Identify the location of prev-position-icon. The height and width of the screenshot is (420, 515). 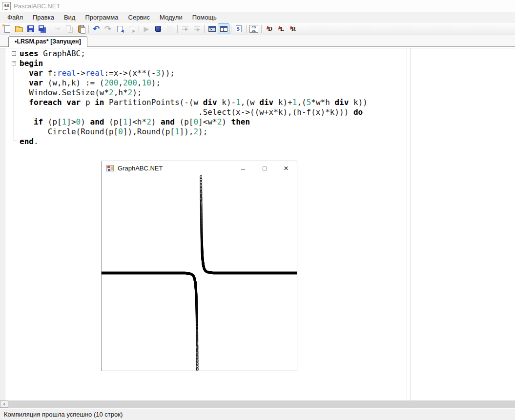
(120, 29).